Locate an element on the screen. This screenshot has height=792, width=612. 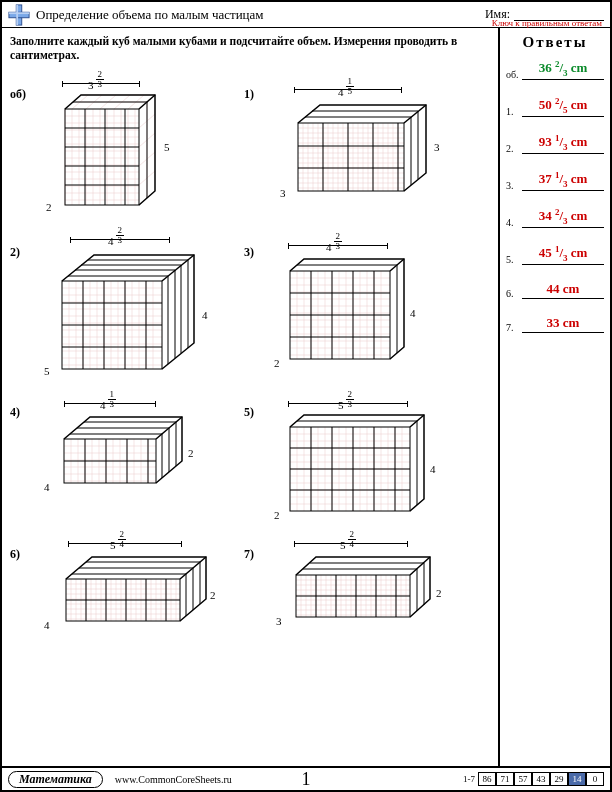
top-dim: 523 is located at coordinates (346, 400).